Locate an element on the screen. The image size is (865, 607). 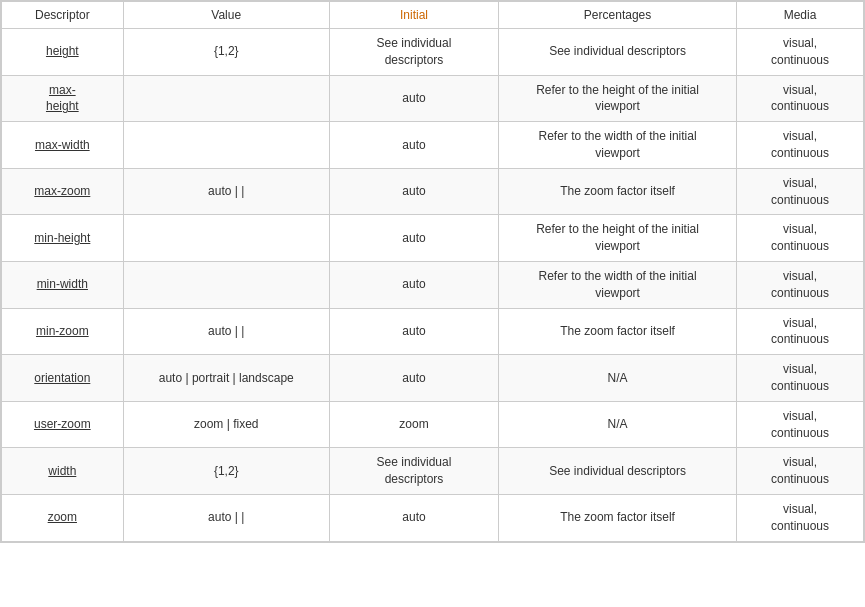
header-descriptor: Descriptor is located at coordinates (63, 16).